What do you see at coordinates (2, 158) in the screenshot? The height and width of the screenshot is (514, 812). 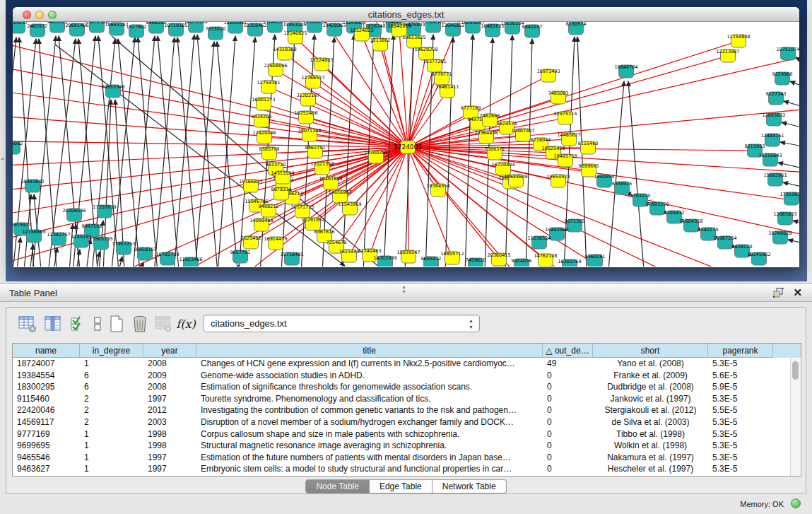 I see `panel-collapse-arrow: ◂` at bounding box center [2, 158].